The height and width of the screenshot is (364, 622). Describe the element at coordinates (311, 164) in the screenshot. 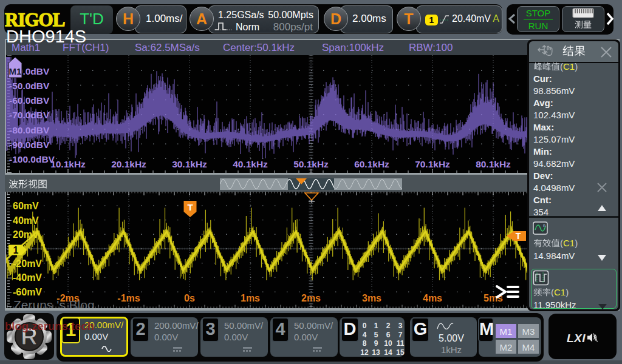

I see `svg-text: 50.1kHz` at that location.